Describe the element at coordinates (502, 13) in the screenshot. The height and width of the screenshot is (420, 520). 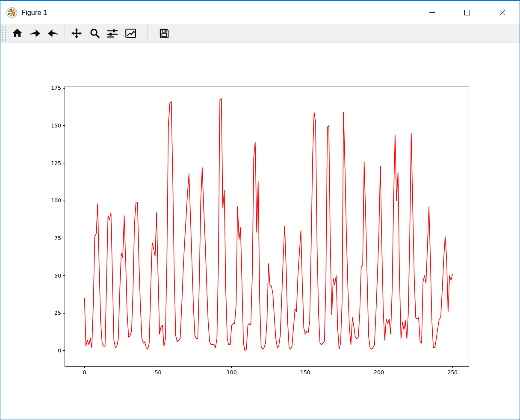
I see `close-icon` at that location.